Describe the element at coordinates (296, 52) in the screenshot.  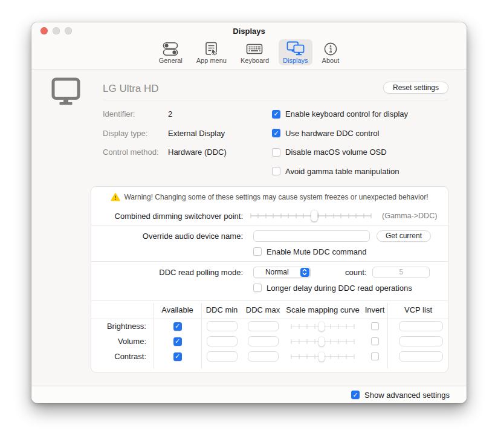
I see `tab-displays: Displays` at that location.